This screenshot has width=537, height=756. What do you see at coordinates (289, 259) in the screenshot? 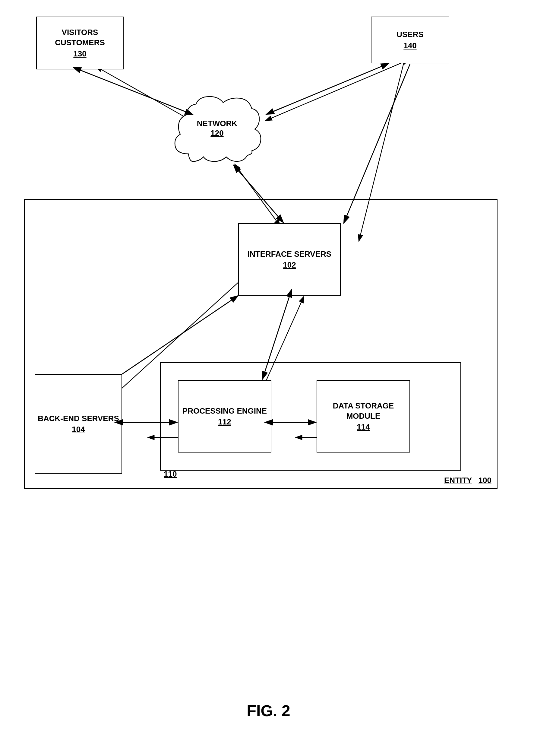
I see `interface-servers-box: INTERFACE SERVERS 102` at bounding box center [289, 259].